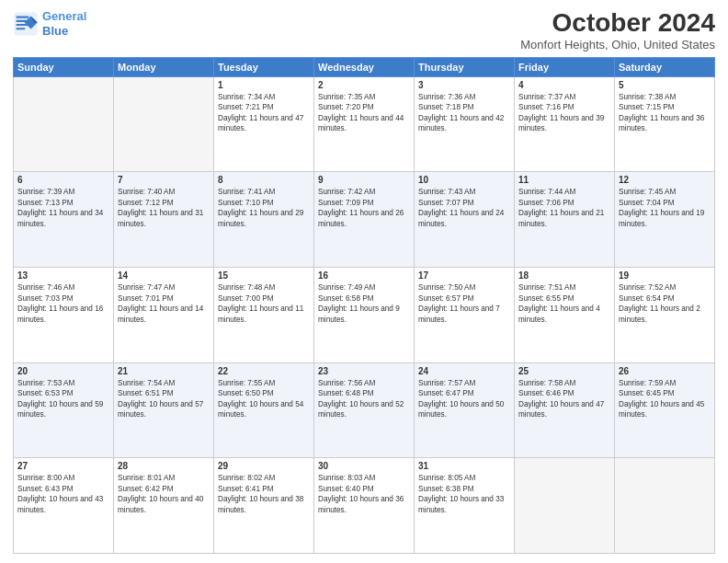  What do you see at coordinates (564, 410) in the screenshot?
I see `calendar-day-cell: 25Sunrise: 7:58 AMSunset: 6:46 PMDayligh…` at bounding box center [564, 410].